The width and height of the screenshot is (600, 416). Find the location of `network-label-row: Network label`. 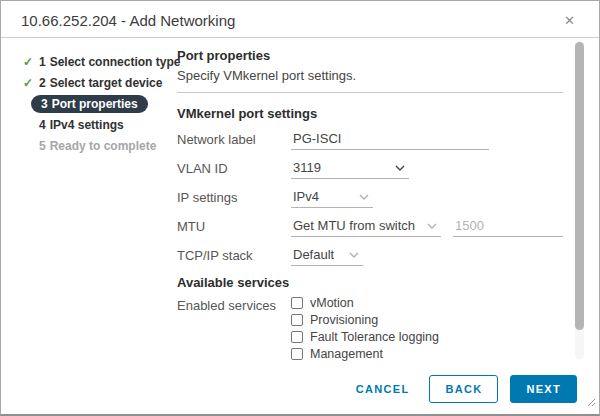

network-label-row: Network label is located at coordinates (370, 140).